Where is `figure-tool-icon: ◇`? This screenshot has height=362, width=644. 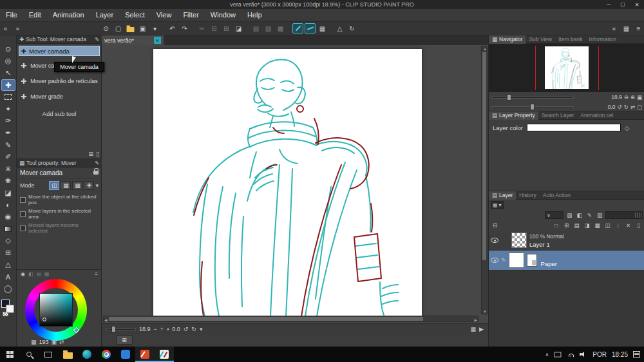
figure-tool-icon: ◇ is located at coordinates (8, 241).